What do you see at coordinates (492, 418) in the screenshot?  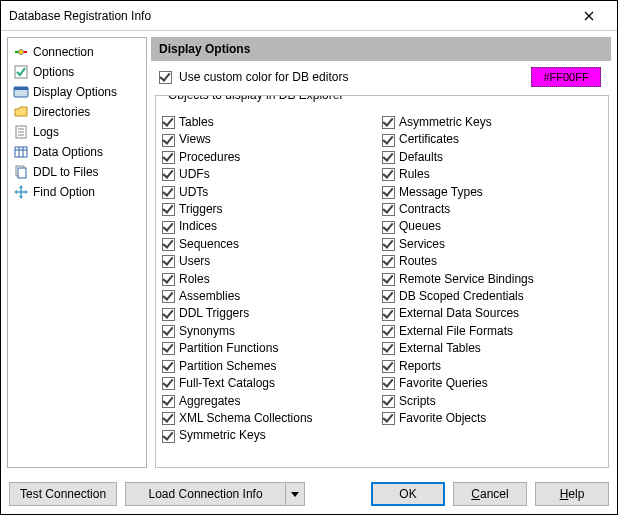 I see `checkbox-item: Favorite Objects` at bounding box center [492, 418].